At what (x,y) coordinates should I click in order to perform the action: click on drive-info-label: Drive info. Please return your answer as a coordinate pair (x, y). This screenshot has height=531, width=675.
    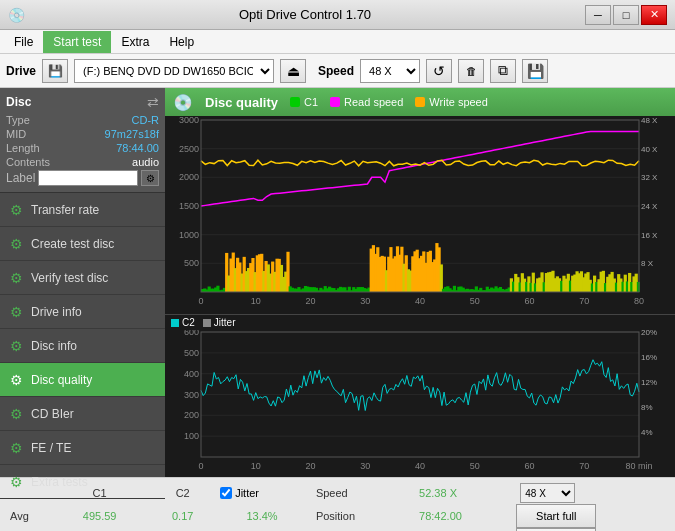
    Looking at the image, I should click on (56, 312).